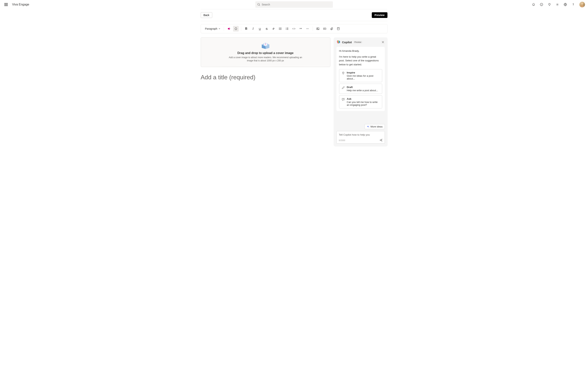 The width and height of the screenshot is (588, 376). Describe the element at coordinates (219, 29) in the screenshot. I see `chevron-down-icon` at that location.